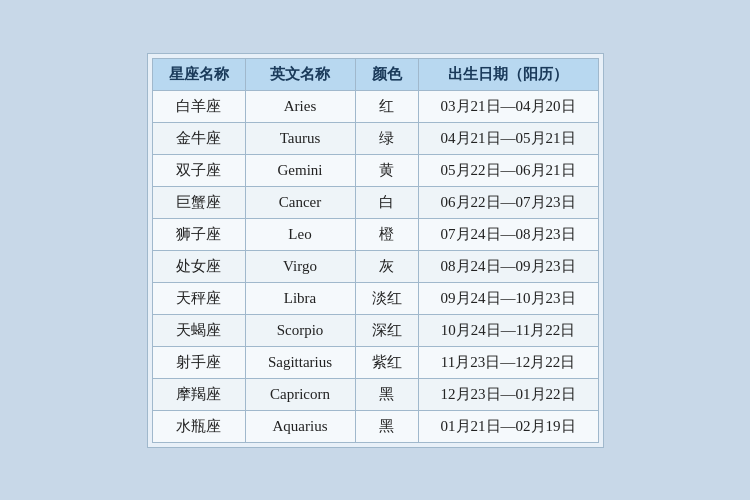 This screenshot has width=750, height=500. Describe the element at coordinates (386, 330) in the screenshot. I see `cell-color: 深红` at that location.